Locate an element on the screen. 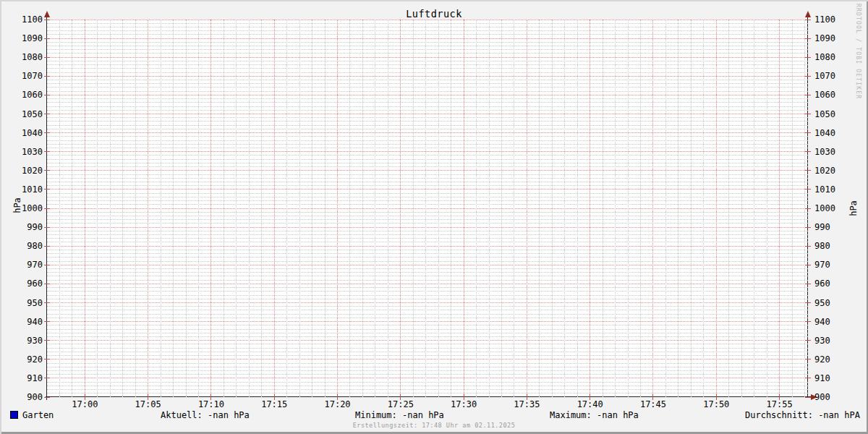 Image resolution: width=868 pixels, height=434 pixels. y-axis-tick-label-right: 1100 is located at coordinates (830, 20).